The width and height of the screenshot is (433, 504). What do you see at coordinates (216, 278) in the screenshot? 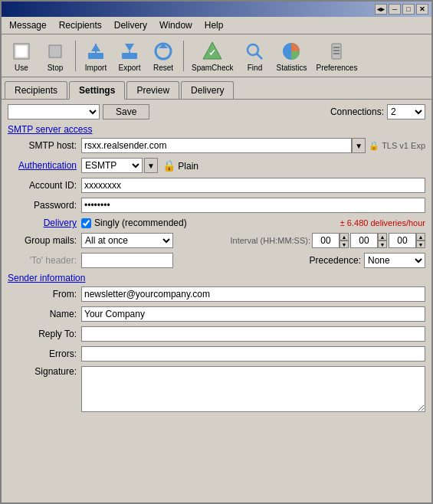
I see `sender-section-link: Sender information` at bounding box center [216, 278].